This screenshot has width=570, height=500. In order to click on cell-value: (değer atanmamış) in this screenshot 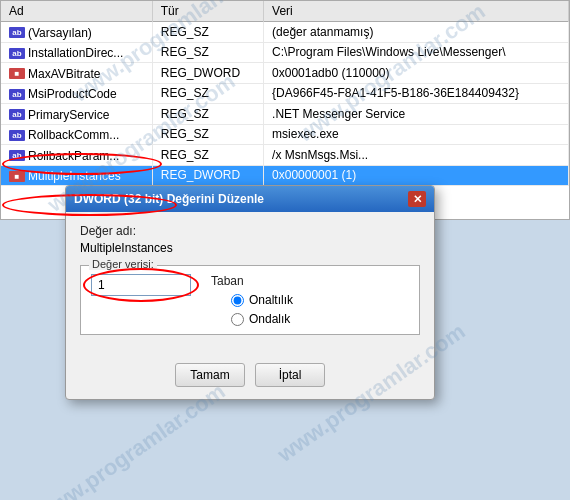, I will do `click(416, 32)`.